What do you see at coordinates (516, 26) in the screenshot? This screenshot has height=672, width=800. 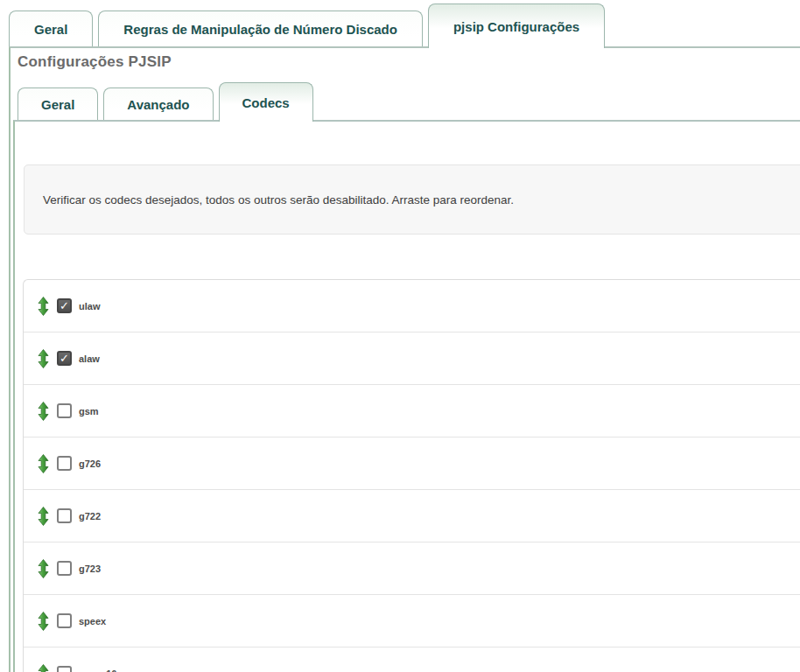 I see `top-tab-label: pjsip Configurações` at bounding box center [516, 26].